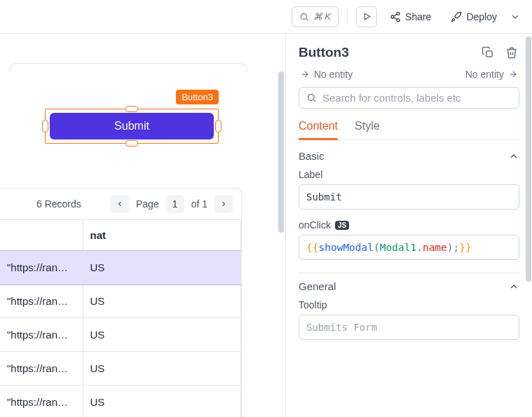 Image resolution: width=532 pixels, height=417 pixels. What do you see at coordinates (315, 225) in the screenshot?
I see `onclick-label: onClick` at bounding box center [315, 225].